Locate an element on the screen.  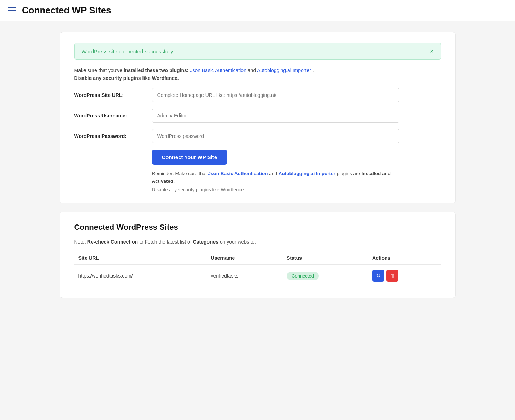
wp-sites-table: Site URL Username Status Actions https:/… is located at coordinates (258, 269).